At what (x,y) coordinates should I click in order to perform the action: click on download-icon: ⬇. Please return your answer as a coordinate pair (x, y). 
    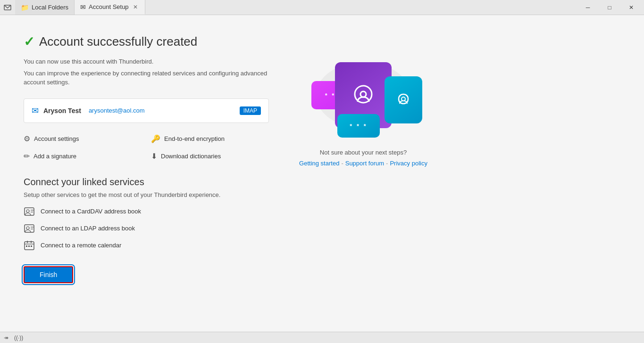
    Looking at the image, I should click on (154, 156).